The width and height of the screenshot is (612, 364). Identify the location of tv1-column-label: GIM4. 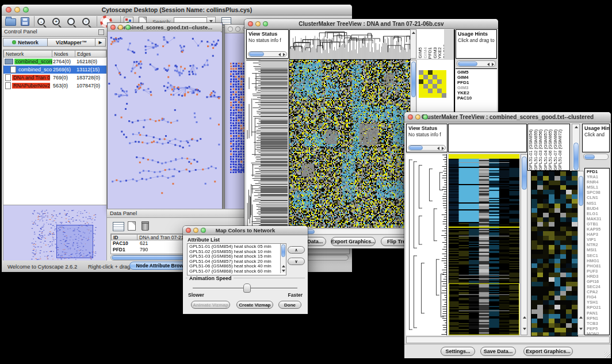
(426, 53).